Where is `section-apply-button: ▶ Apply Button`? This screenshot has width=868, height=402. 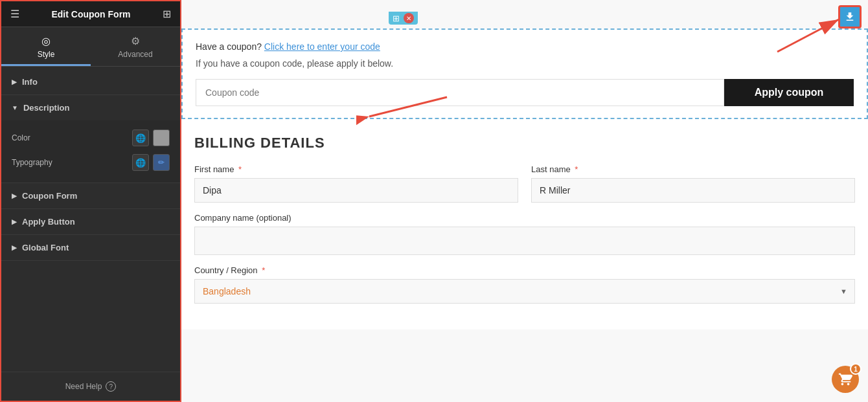 section-apply-button: ▶ Apply Button is located at coordinates (91, 222).